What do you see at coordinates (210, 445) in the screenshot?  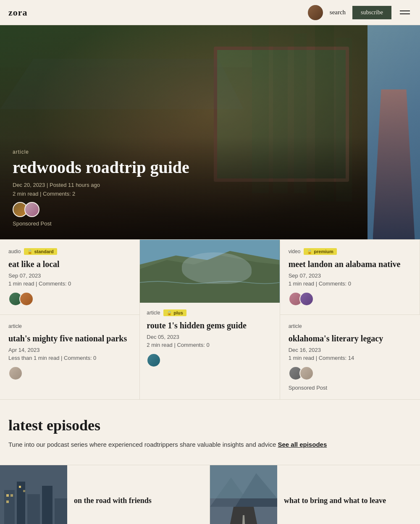 I see `episodes-description: Tune into our podcast series where exper…` at bounding box center [210, 445].